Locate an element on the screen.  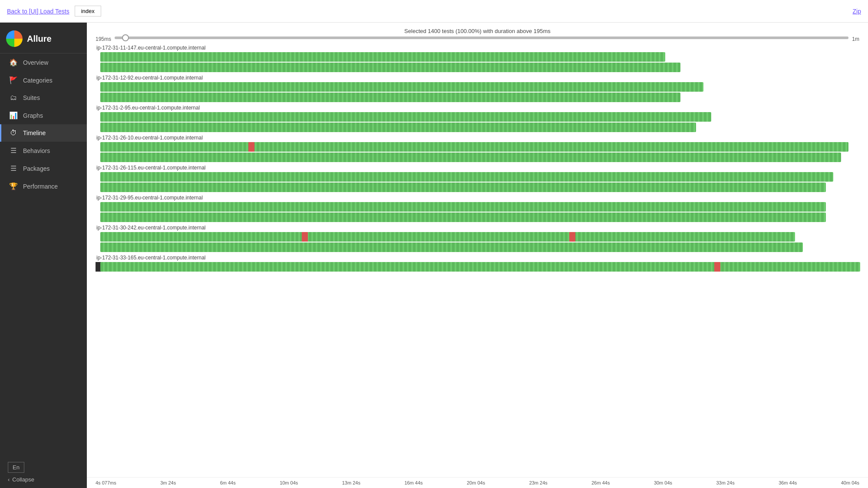
graphs-icon: 📊 is located at coordinates (13, 116).